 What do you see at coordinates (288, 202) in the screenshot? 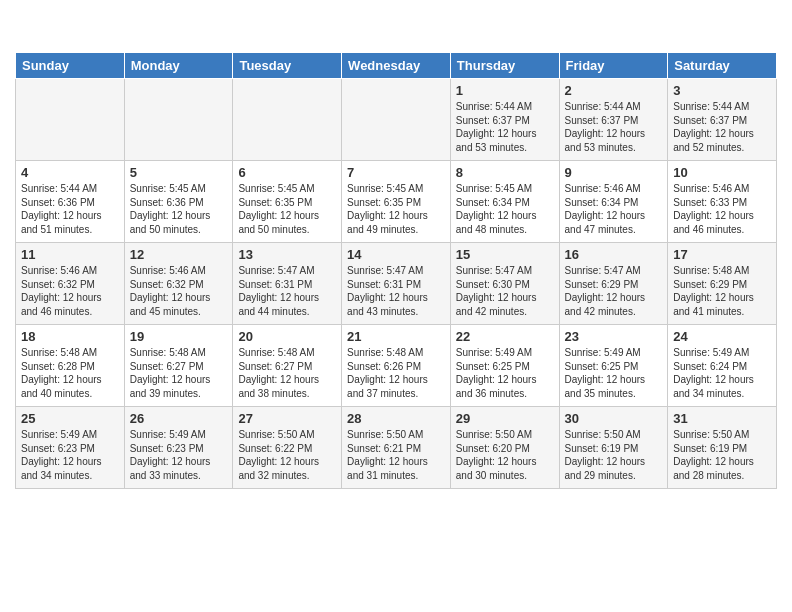
I see `day-cell: 6Sunrise: 5:45 AMSunset: 6:35 PMDaylight…` at bounding box center [288, 202].